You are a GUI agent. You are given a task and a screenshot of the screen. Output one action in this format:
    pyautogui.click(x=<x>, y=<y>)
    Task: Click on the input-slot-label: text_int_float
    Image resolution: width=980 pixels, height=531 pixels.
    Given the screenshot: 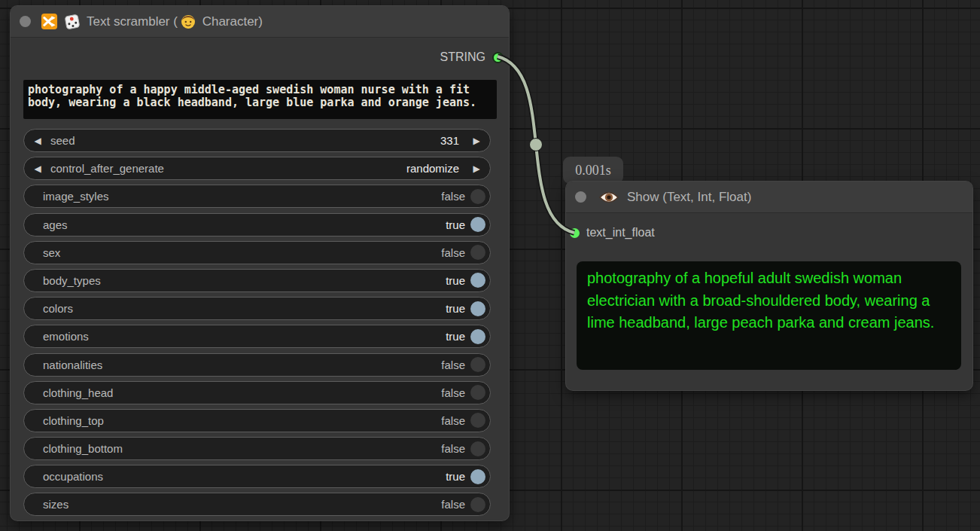 What is the action you would take?
    pyautogui.click(x=620, y=233)
    